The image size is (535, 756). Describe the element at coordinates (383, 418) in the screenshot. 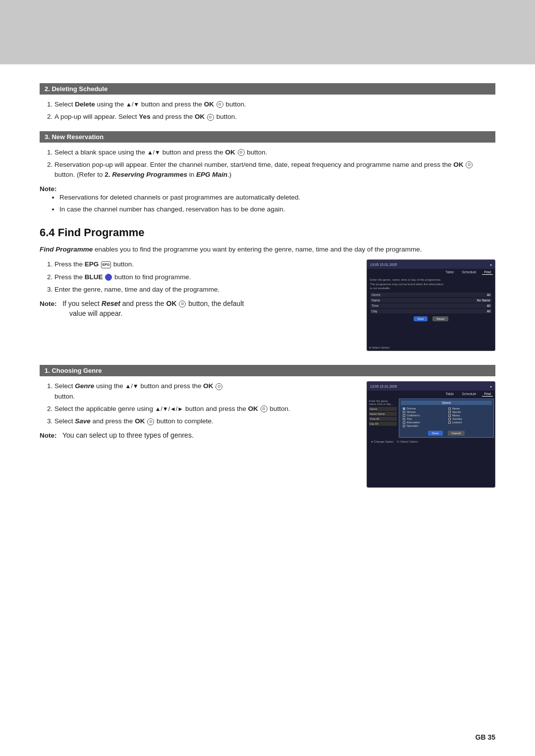

I see `genre-left-panel: Enter the genre, name, time or day... Ge…` at that location.